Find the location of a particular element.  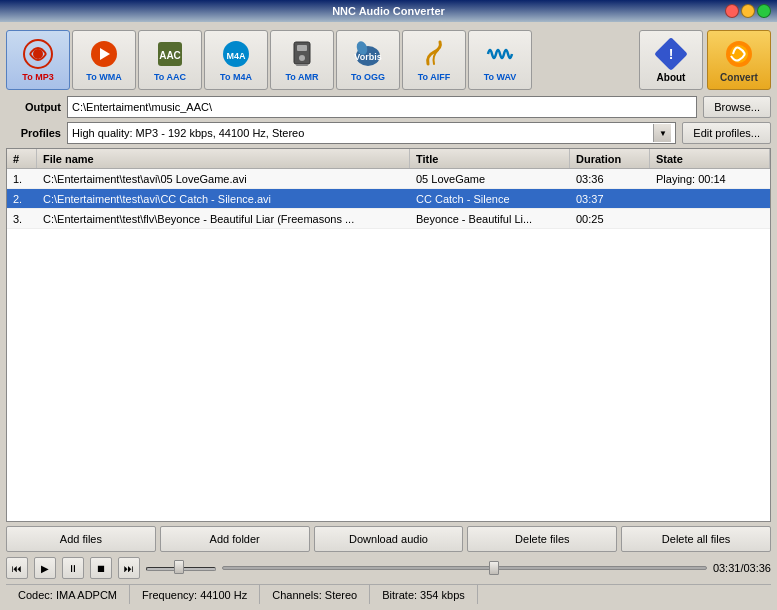

col-header-state: State is located at coordinates (710, 158).